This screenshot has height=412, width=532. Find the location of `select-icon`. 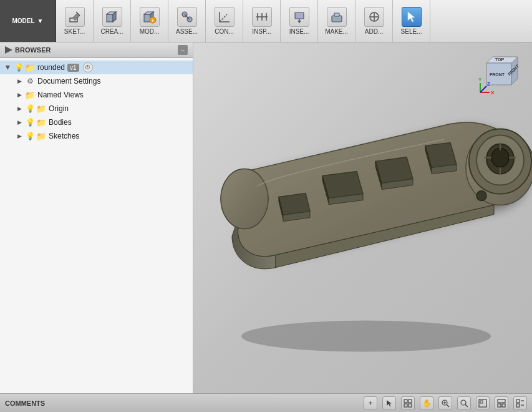

select-icon is located at coordinates (412, 17).